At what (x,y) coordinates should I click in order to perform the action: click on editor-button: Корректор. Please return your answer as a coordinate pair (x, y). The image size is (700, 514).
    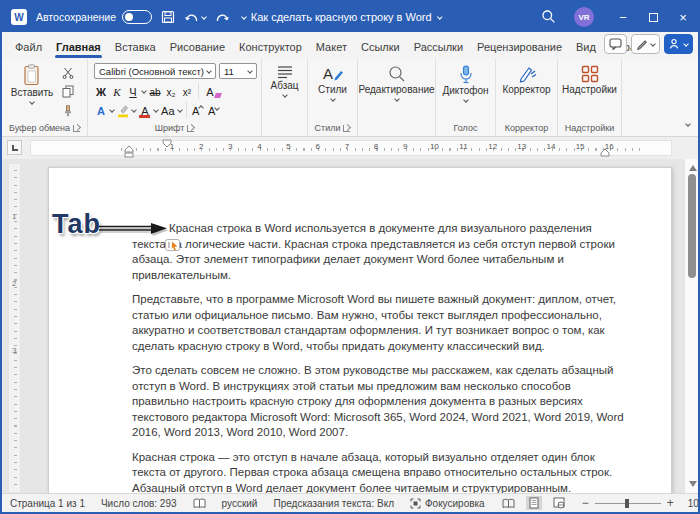
    Looking at the image, I should click on (526, 80).